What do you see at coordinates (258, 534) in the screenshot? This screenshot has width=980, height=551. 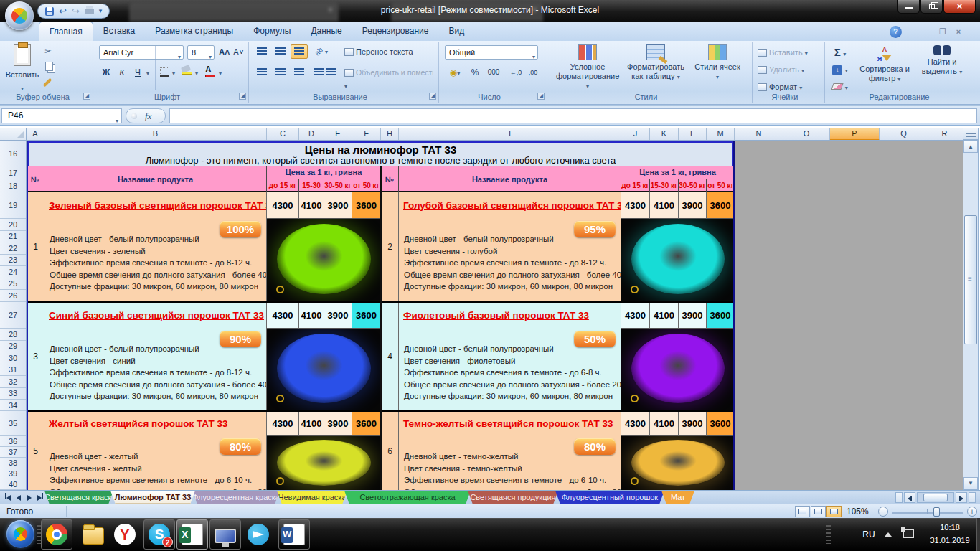 I see `taskbar-telegram-button` at bounding box center [258, 534].